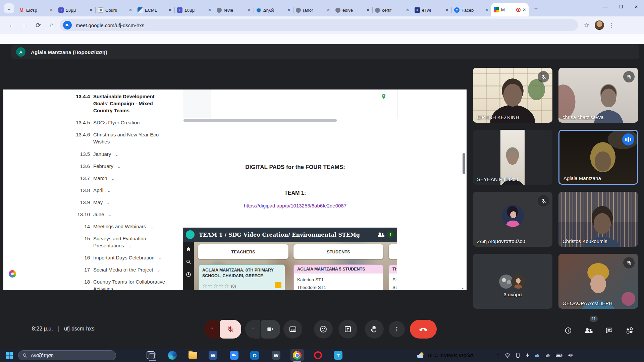  I want to click on participant-tile: Ζωη Διαμαντοπουλου, so click(513, 219).